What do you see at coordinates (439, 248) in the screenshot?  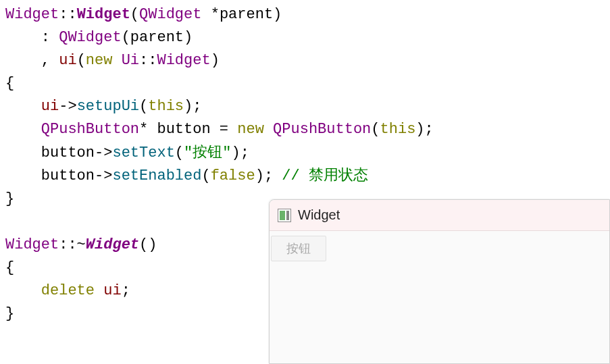 I see `window-client-area: 按钮` at bounding box center [439, 248].